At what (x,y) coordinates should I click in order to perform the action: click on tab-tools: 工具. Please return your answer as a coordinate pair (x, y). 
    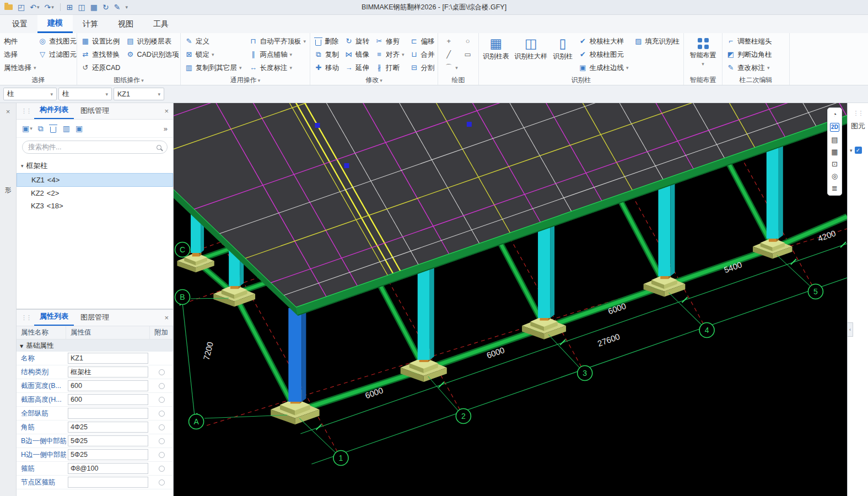
    Looking at the image, I should click on (161, 24).